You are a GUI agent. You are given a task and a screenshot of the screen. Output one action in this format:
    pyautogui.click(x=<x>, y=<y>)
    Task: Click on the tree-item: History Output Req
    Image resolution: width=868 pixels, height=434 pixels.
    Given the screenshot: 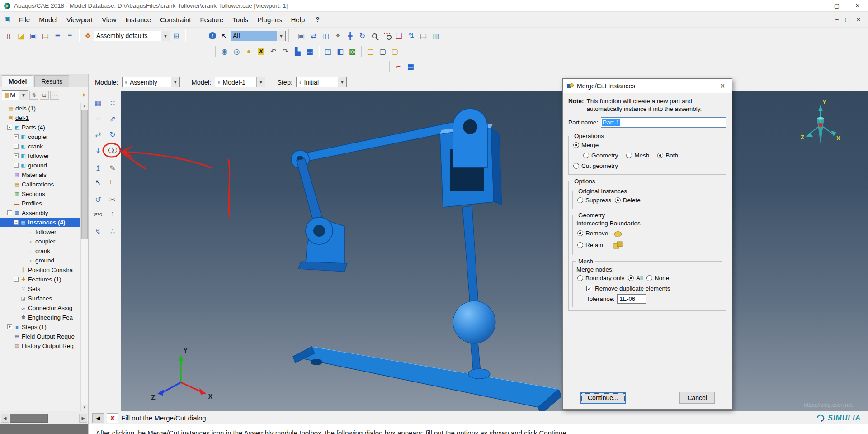 What is the action you would take?
    pyautogui.click(x=44, y=346)
    